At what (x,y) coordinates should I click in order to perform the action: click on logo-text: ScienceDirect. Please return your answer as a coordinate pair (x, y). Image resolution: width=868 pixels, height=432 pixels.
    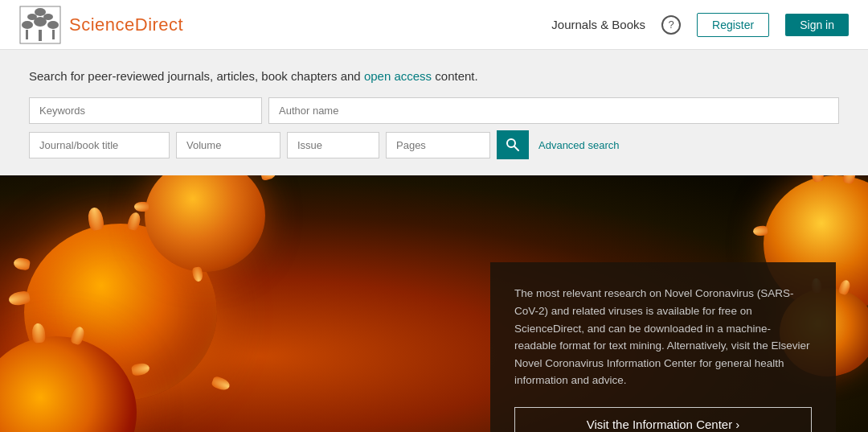
    Looking at the image, I should click on (126, 25).